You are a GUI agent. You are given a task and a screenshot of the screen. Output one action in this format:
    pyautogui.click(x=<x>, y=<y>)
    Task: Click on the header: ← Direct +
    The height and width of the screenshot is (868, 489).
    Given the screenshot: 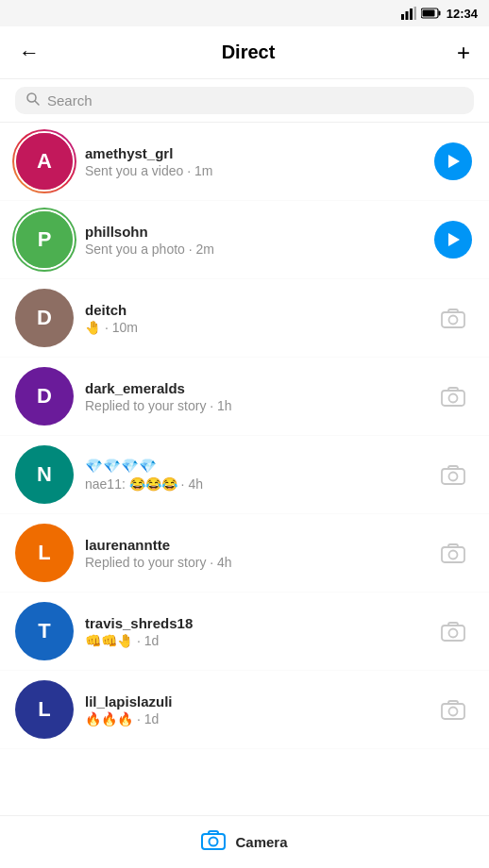 What is the action you would take?
    pyautogui.click(x=244, y=53)
    